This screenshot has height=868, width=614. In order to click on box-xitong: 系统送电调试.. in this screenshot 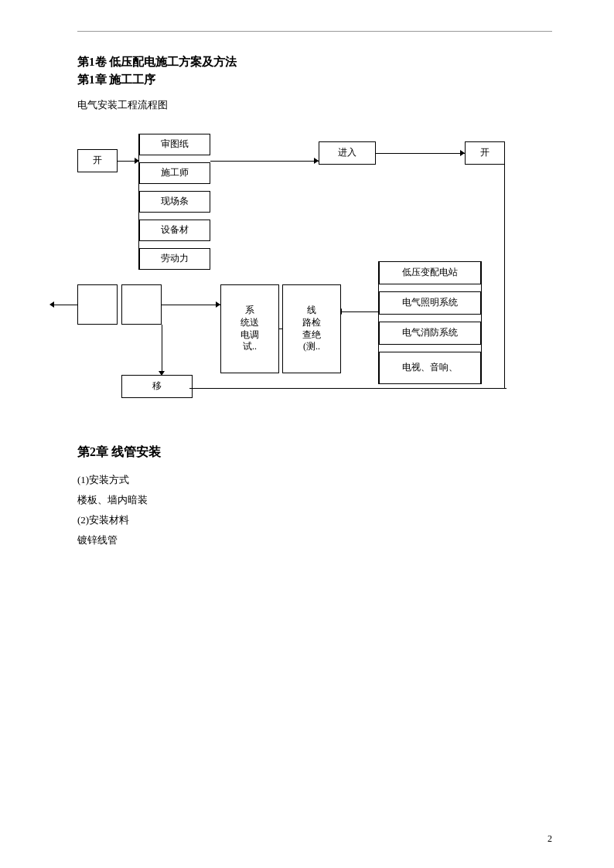, I will do `click(250, 329)`.